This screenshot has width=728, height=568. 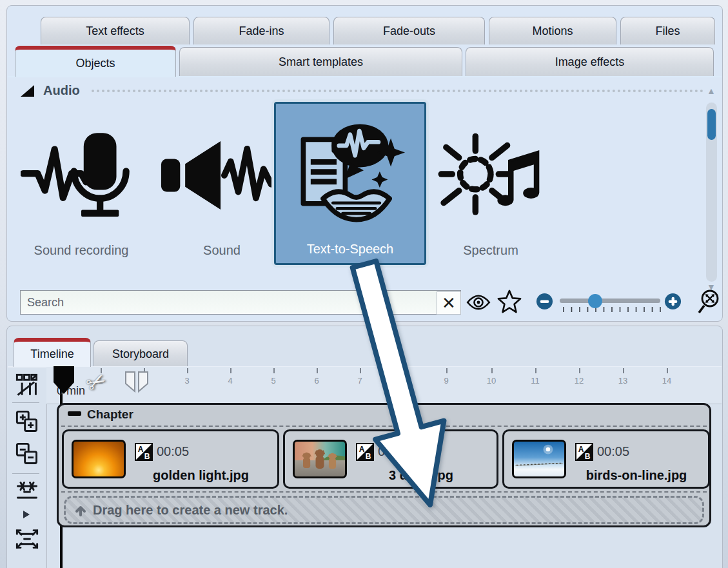 I want to click on tile-label: Spectrum, so click(x=491, y=251).